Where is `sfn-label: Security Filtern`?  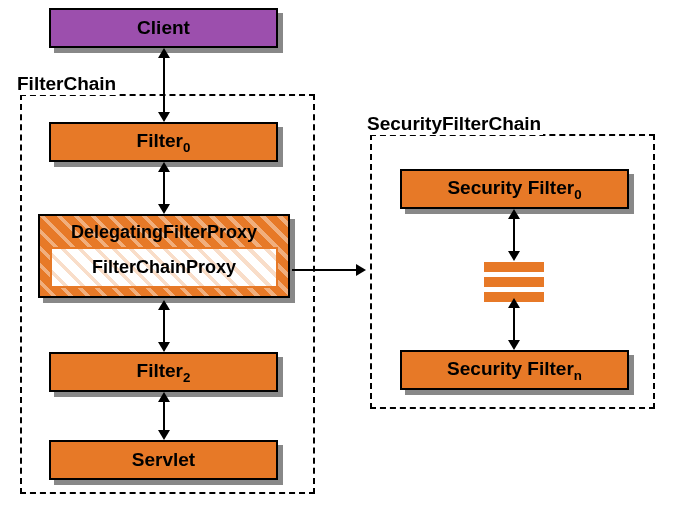 sfn-label: Security Filtern is located at coordinates (514, 370).